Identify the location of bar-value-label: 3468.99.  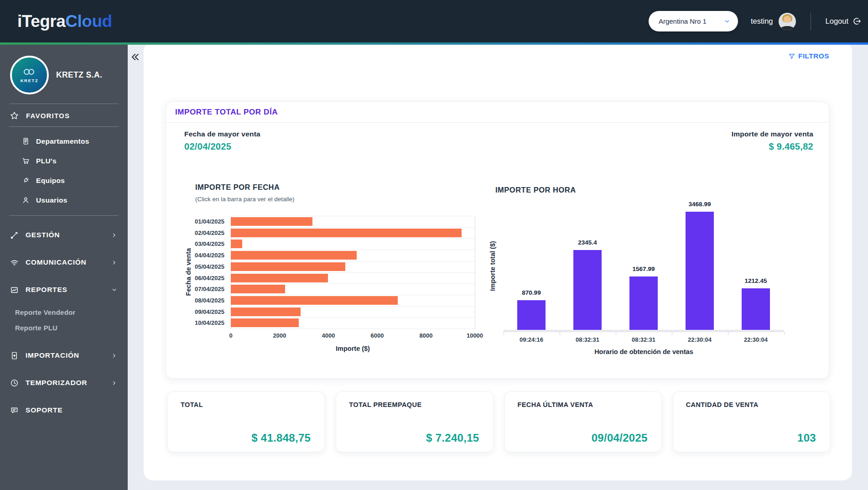
(700, 204).